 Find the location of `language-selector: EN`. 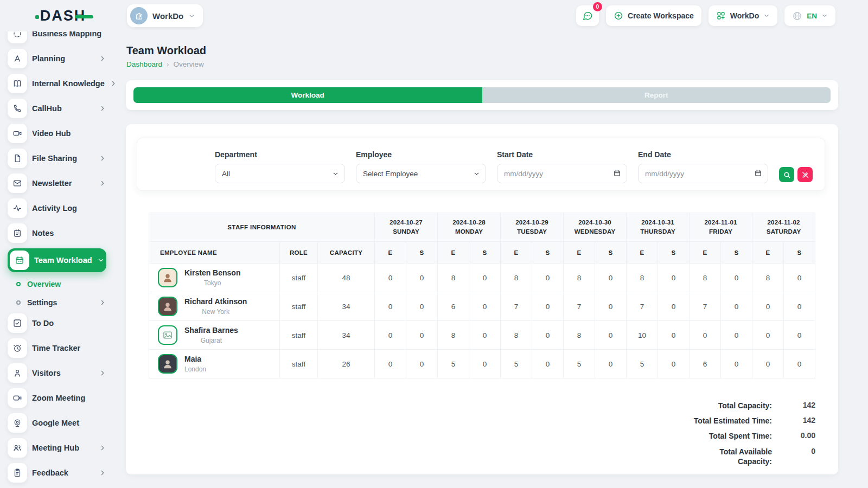

language-selector: EN is located at coordinates (810, 16).